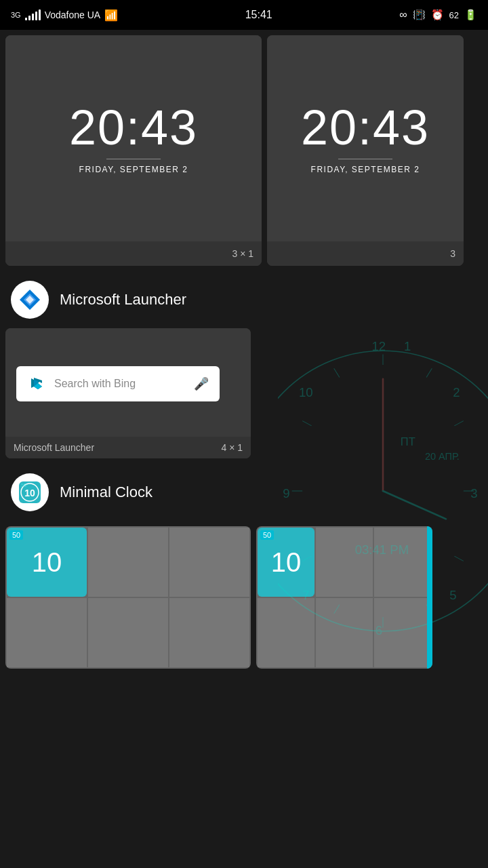 Image resolution: width=488 pixels, height=868 pixels. I want to click on minimal-clock-app-name: Minimal Clock, so click(106, 492).